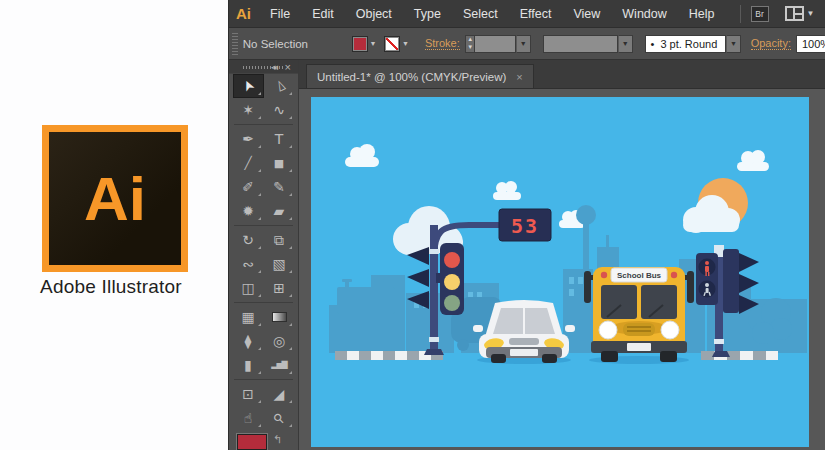 The width and height of the screenshot is (825, 450). I want to click on brush-dropdown-button: ▼, so click(734, 44).